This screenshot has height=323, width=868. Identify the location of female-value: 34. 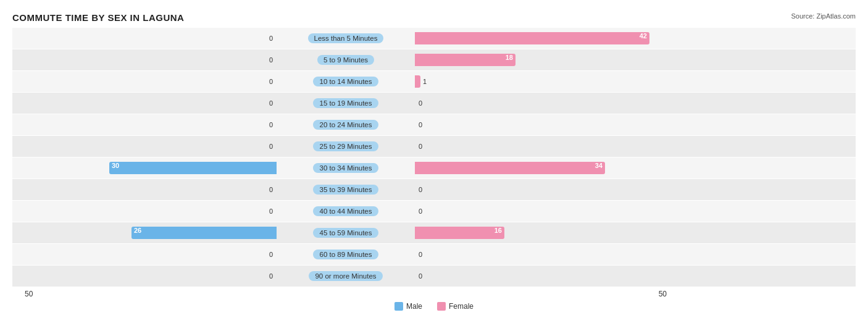
(599, 166).